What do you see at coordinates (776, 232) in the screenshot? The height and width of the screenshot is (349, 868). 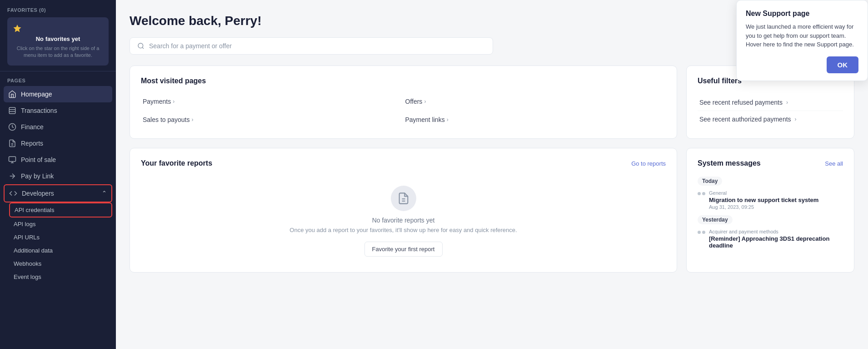 I see `msg-category: Acquirer and payment methods` at bounding box center [776, 232].